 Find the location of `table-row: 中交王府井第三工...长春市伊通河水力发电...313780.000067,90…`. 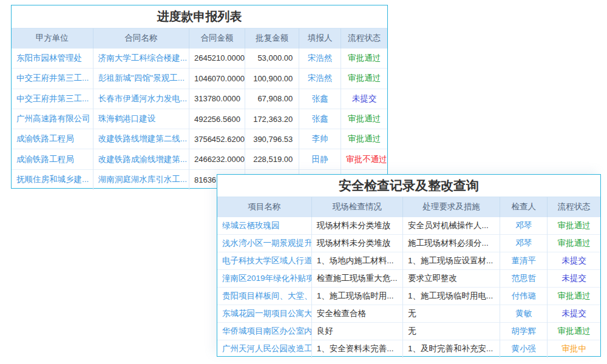

table-row: 中交王府井第三工...长春市伊通河水力发电...313780.000067,90… is located at coordinates (199, 98).